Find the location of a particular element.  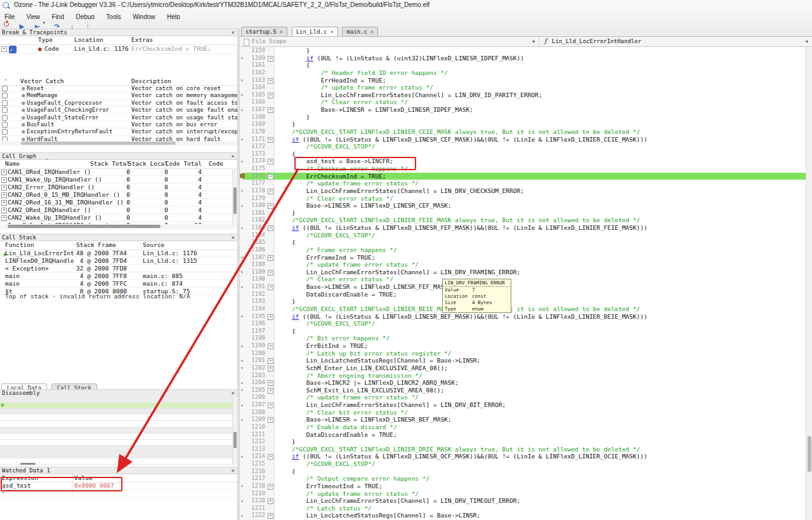

code-line: 1192 DataDiscardEnable = TRUE; is located at coordinates (523, 295).